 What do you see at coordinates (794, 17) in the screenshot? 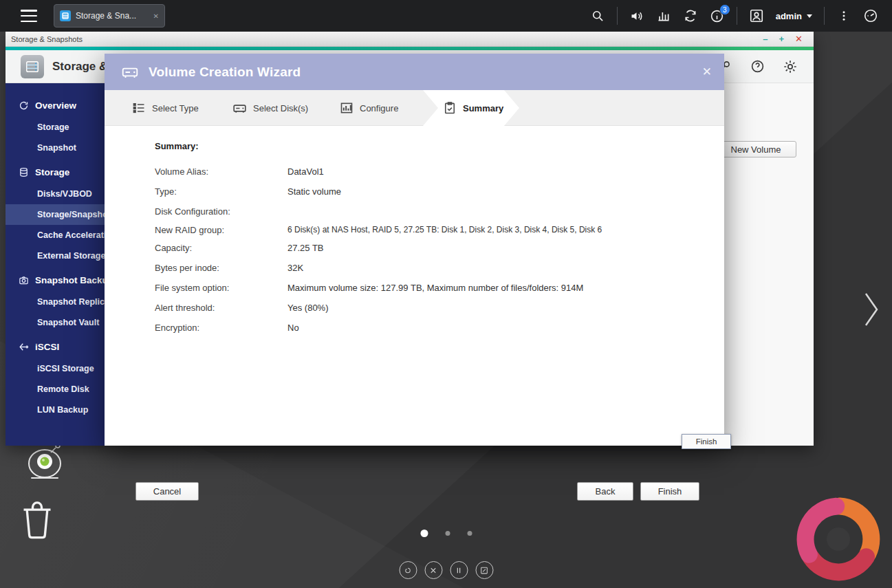
I see `admin-menu: admin` at bounding box center [794, 17].